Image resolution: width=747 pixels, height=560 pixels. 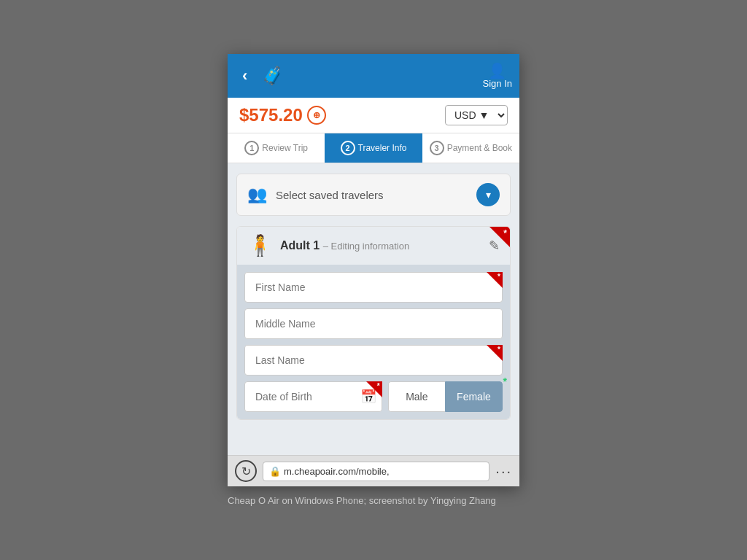 What do you see at coordinates (374, 324) in the screenshot?
I see `middle-name-wrapper` at bounding box center [374, 324].